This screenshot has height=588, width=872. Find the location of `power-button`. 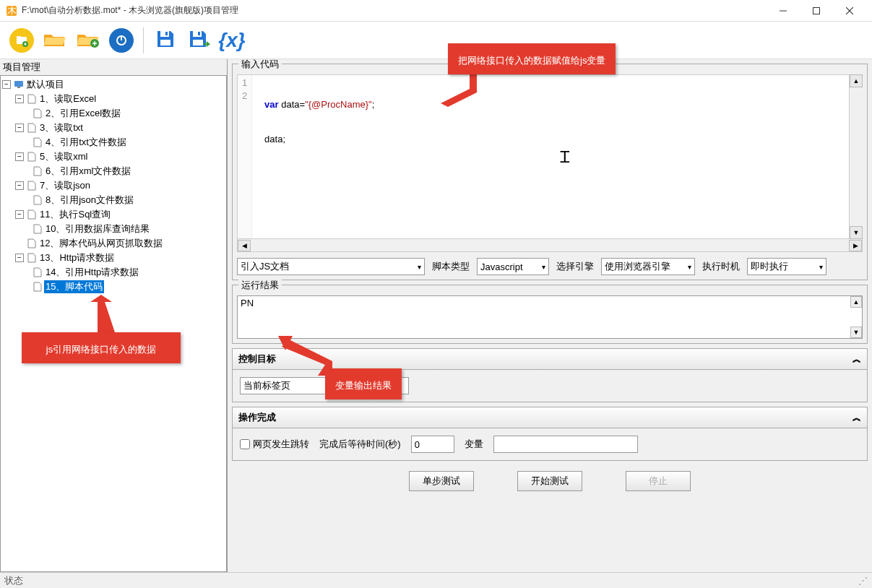

power-button is located at coordinates (121, 40).